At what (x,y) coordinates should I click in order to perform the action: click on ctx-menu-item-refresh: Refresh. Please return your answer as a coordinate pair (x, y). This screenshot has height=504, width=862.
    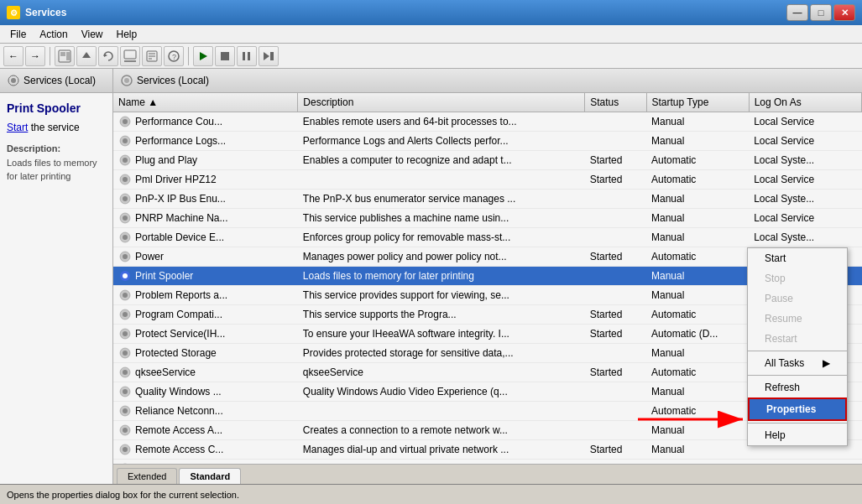
    Looking at the image, I should click on (797, 387).